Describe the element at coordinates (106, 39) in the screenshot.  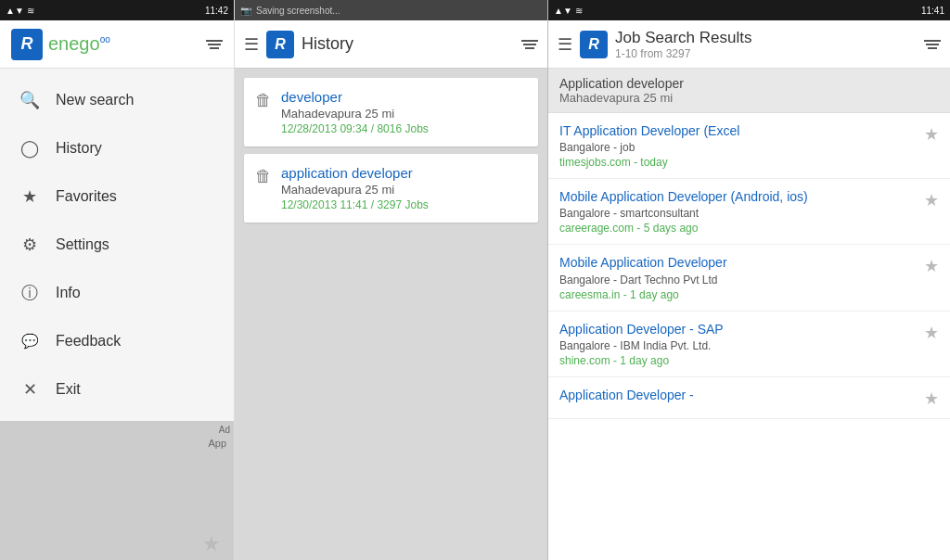
I see `logo-dots: oo` at that location.